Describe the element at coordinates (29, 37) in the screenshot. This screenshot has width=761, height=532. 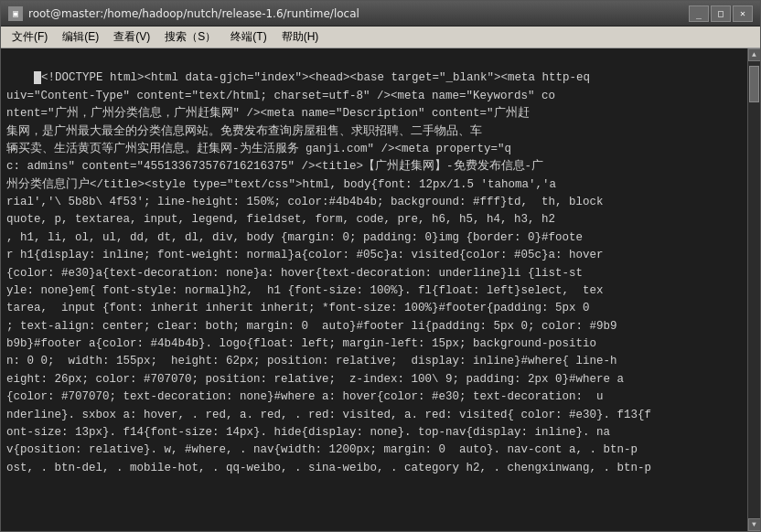
I see `menu-file: 文件(F)` at that location.